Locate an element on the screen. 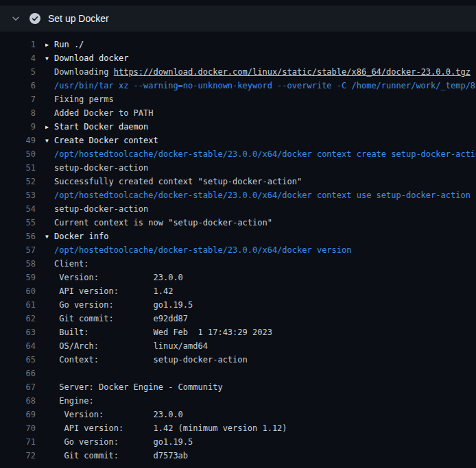 The width and height of the screenshot is (476, 468). group-title: Run ./ is located at coordinates (69, 45).